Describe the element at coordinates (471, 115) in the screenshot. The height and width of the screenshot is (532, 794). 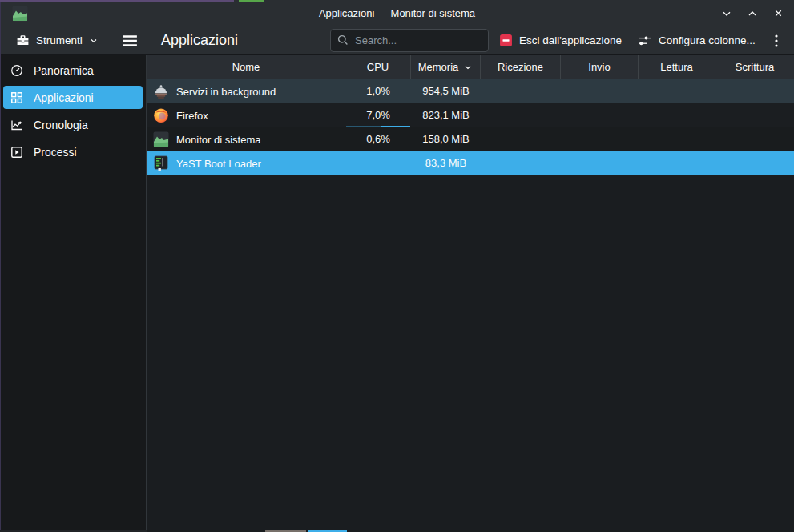
I see `table-row-firefox: Firefox 7,0% 823,1 MiB` at that location.